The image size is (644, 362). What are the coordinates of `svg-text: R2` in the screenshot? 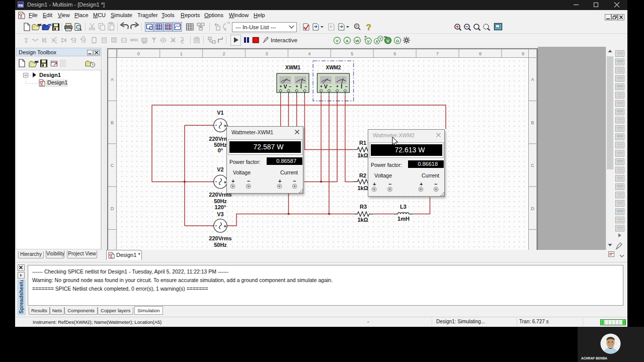 It's located at (363, 175).